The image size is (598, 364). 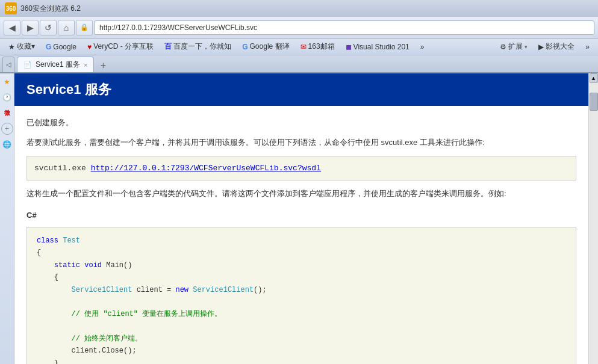 I want to click on mail-icon: ✉, so click(x=304, y=47).